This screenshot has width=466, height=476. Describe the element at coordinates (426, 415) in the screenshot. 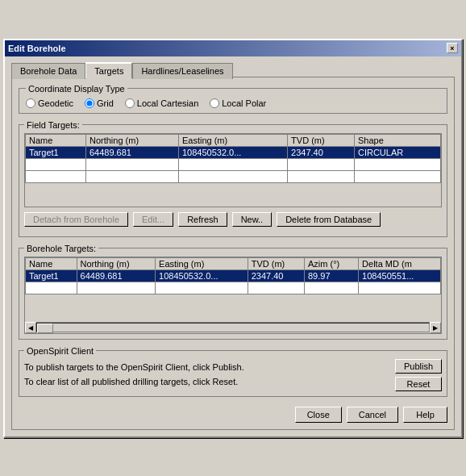

I see `help-button: Help` at that location.